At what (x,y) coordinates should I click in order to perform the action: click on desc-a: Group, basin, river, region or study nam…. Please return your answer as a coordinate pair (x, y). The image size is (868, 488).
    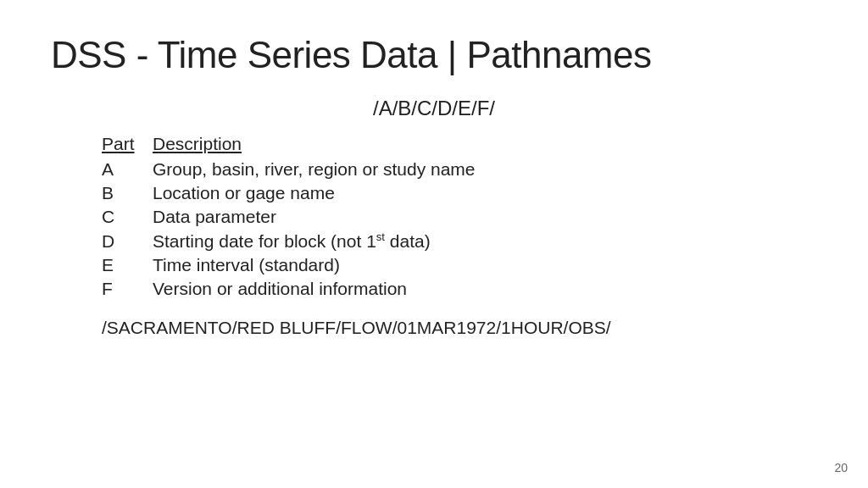
    Looking at the image, I should click on (485, 169).